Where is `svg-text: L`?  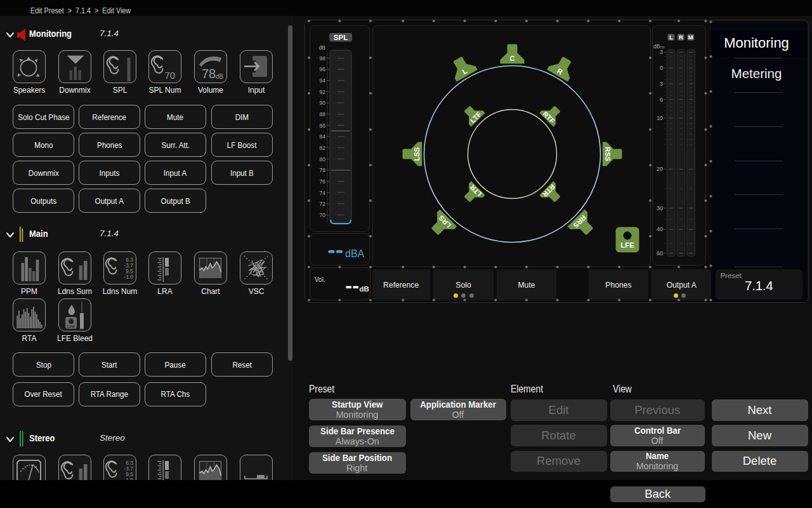 svg-text: L is located at coordinates (671, 37).